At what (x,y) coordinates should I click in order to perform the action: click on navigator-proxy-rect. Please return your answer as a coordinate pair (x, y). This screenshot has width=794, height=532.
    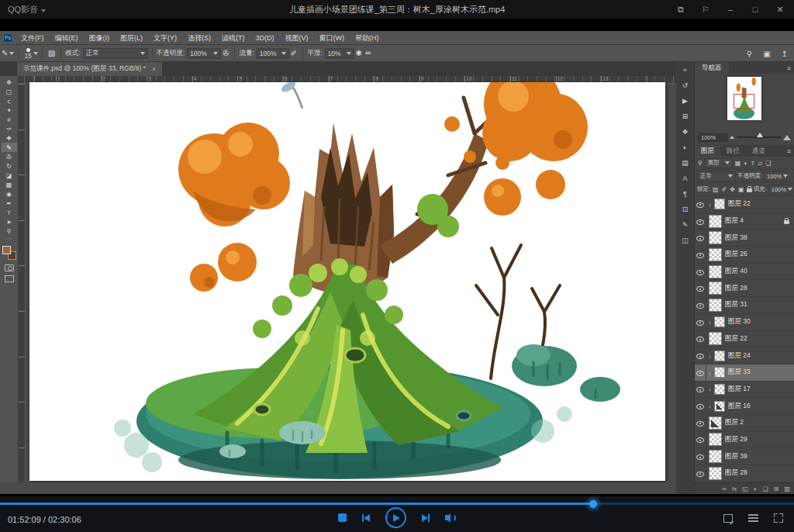
    Looking at the image, I should click on (744, 101).